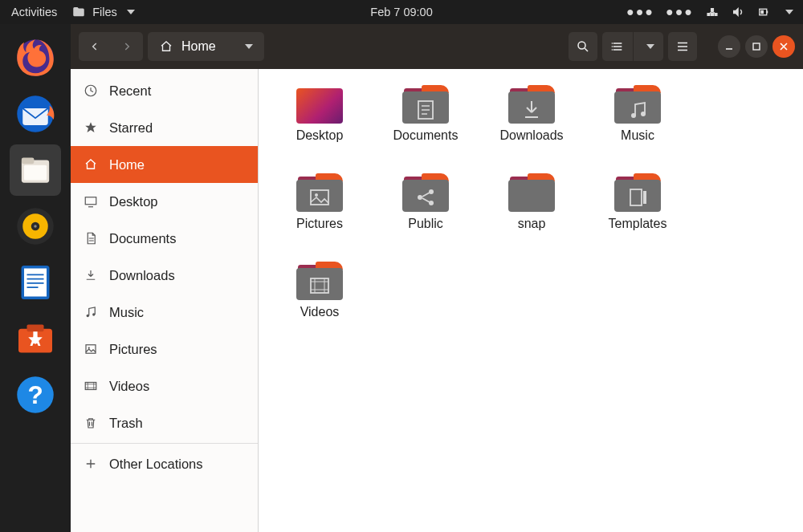 Image resolution: width=803 pixels, height=532 pixels. Describe the element at coordinates (402, 12) in the screenshot. I see `clock-button: Feb 7 09:00` at that location.